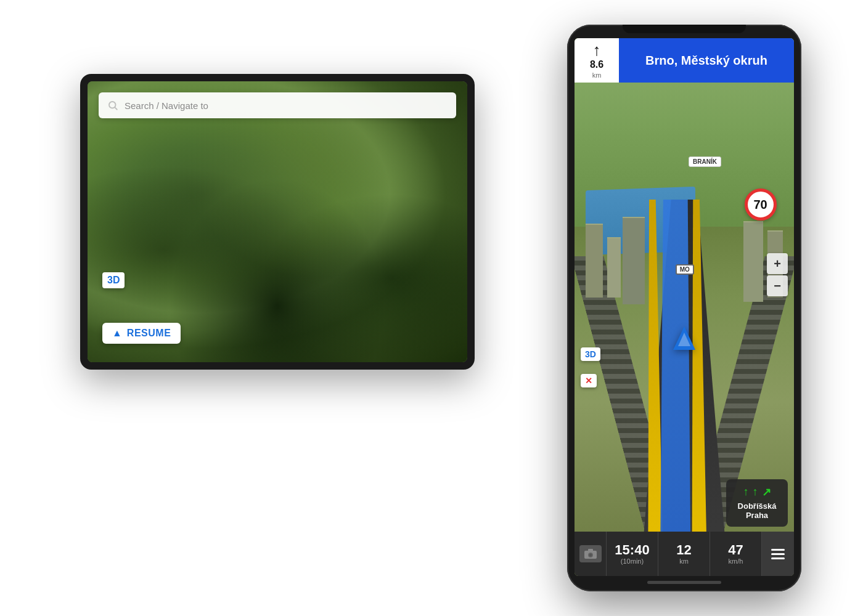  Describe the element at coordinates (277, 105) in the screenshot. I see `tablet-search-bar: Search / Navigate to` at that location.